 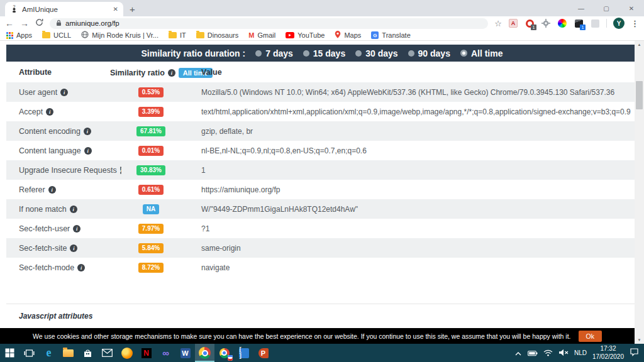 What do you see at coordinates (513, 23) in the screenshot?
I see `extension-acrobat-icon: A` at bounding box center [513, 23].